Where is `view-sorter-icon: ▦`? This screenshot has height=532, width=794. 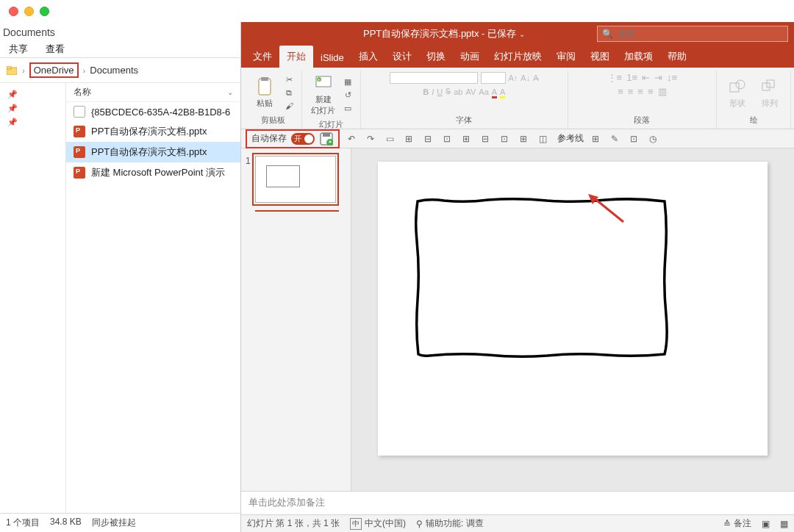
view-sorter-icon: ▦ is located at coordinates (784, 524).